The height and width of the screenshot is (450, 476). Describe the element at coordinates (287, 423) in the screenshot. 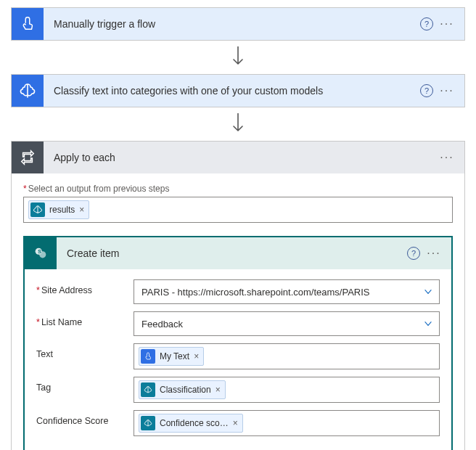

I see `confidence-input: Confidence sco… ×` at that location.